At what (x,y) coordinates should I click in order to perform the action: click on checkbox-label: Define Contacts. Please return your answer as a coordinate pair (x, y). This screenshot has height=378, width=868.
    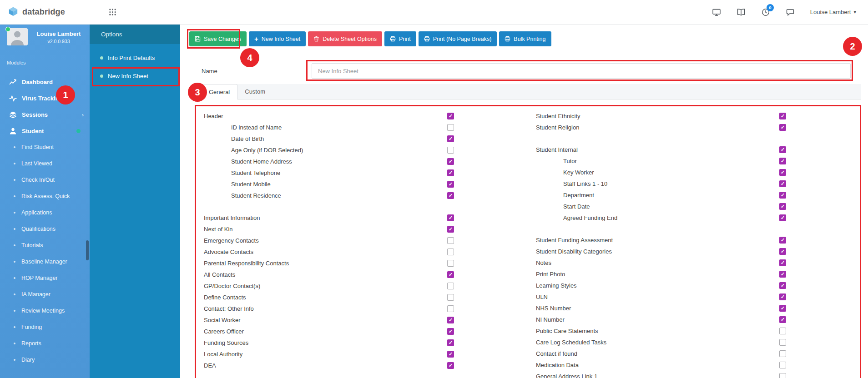
    Looking at the image, I should click on (225, 297).